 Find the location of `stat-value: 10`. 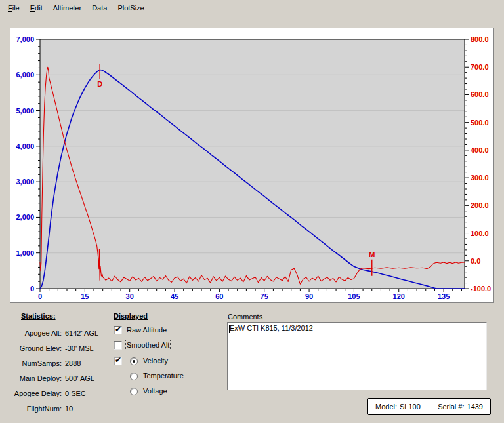

stat-value: 10 is located at coordinates (69, 409).